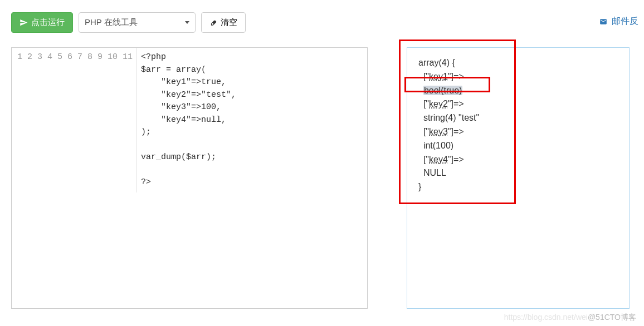 This screenshot has width=644, height=326. What do you see at coordinates (570, 318) in the screenshot?
I see `watermark: https://blog.csdn.net/wei@51CTO博客` at bounding box center [570, 318].